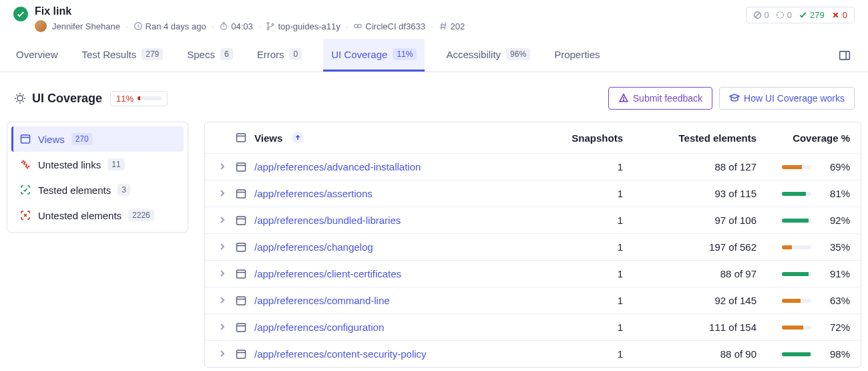 This screenshot has height=371, width=868. What do you see at coordinates (21, 14) in the screenshot?
I see `status-passed-icon` at bounding box center [21, 14].